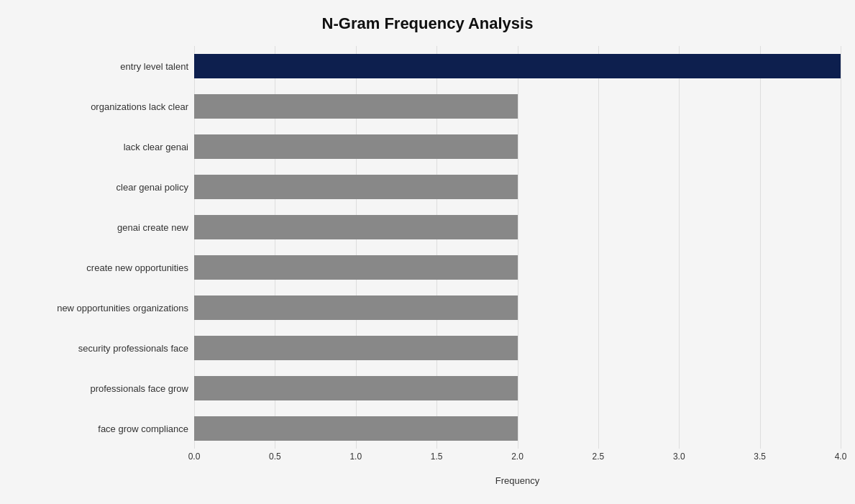 This screenshot has width=855, height=504. What do you see at coordinates (759, 457) in the screenshot?
I see `x-tick-label: 3.5` at bounding box center [759, 457].